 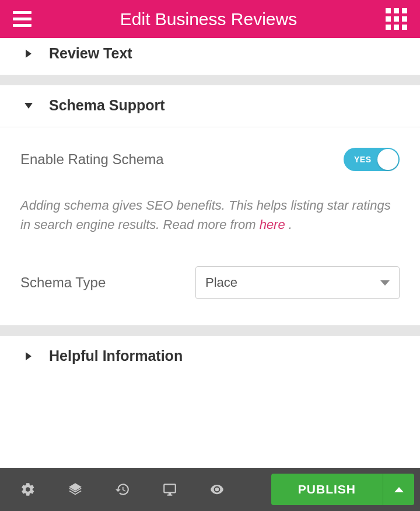 What do you see at coordinates (210, 215) in the screenshot?
I see `schema-description: Adding schema gives SEO benefits. This h…` at bounding box center [210, 215].